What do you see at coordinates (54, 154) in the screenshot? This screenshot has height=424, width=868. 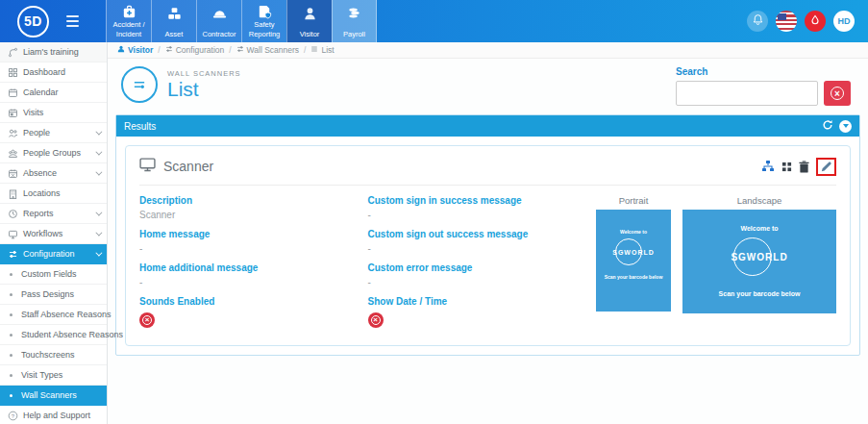 I see `sidebar-item-people-groups: People Groups` at bounding box center [54, 154].